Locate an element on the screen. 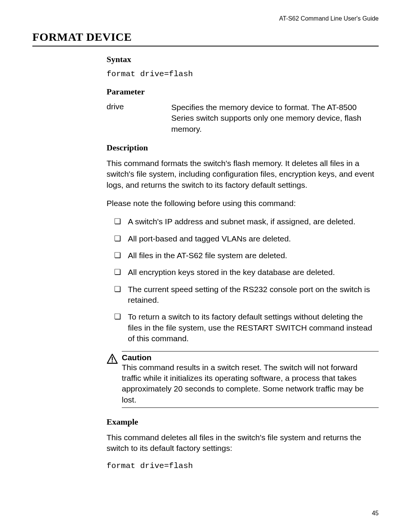 The image size is (411, 532). caution-text: This command results in a switch reset. … is located at coordinates (250, 384).